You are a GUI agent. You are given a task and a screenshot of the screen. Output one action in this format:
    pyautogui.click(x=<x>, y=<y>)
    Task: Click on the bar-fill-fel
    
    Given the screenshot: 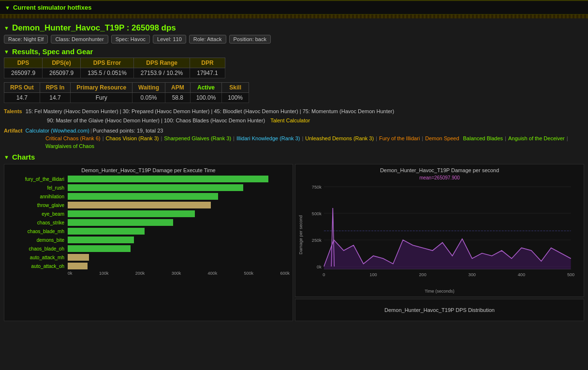 What is the action you would take?
    pyautogui.click(x=156, y=188)
    